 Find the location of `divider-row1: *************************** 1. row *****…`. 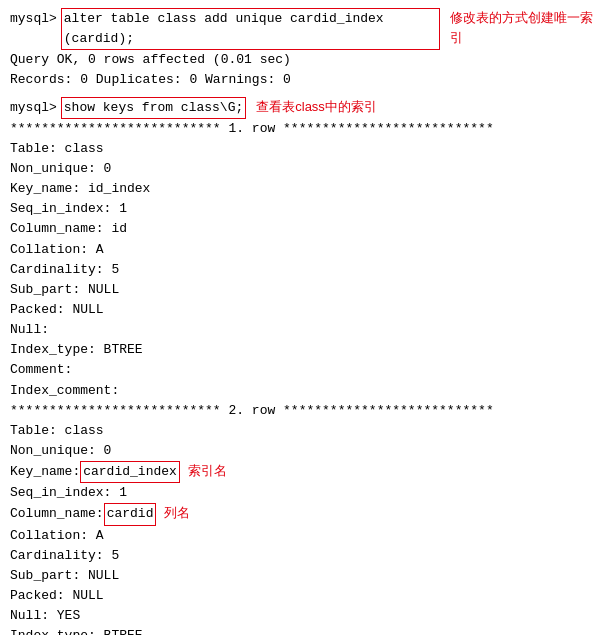

divider-row1: *************************** 1. row *****… is located at coordinates (303, 129).